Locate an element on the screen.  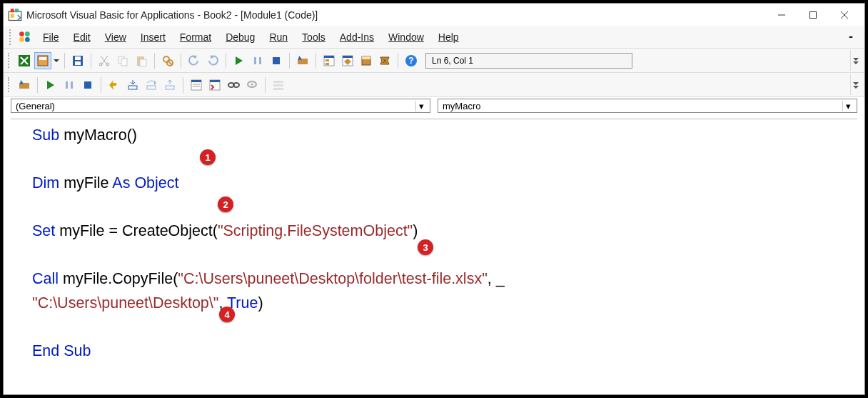
minimize-button is located at coordinates (782, 15).